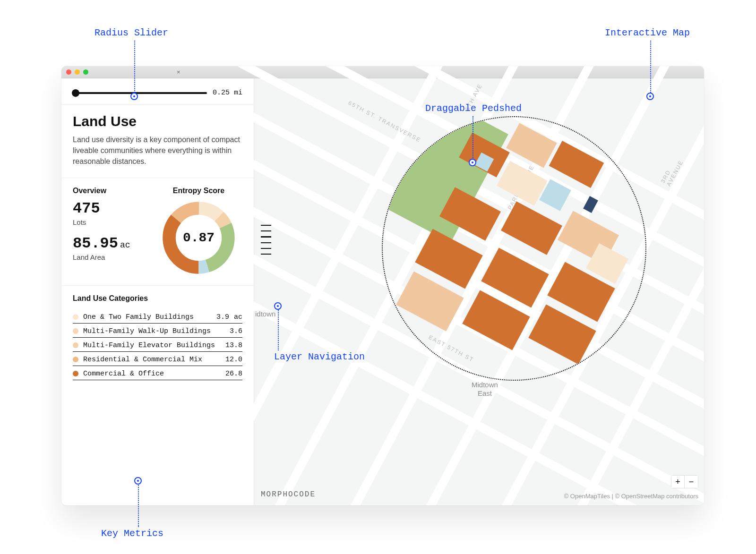 Image resolution: width=756 pixels, height=554 pixels. I want to click on annotation-label: Draggable Pedshed, so click(473, 109).